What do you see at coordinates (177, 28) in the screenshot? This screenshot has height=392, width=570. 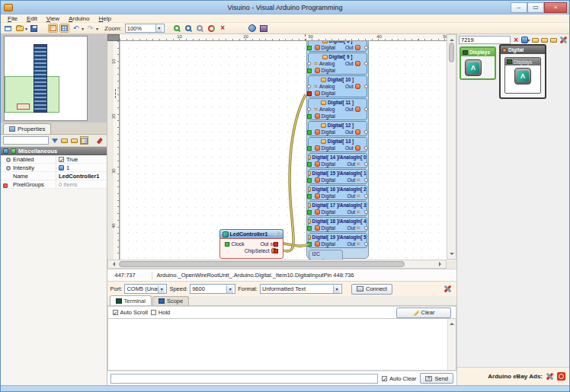 I see `zoom-in-button` at bounding box center [177, 28].